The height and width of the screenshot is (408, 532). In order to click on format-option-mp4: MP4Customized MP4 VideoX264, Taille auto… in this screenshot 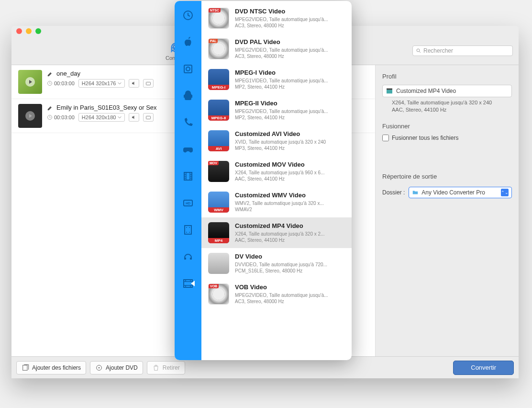, I will do `click(277, 233)`.